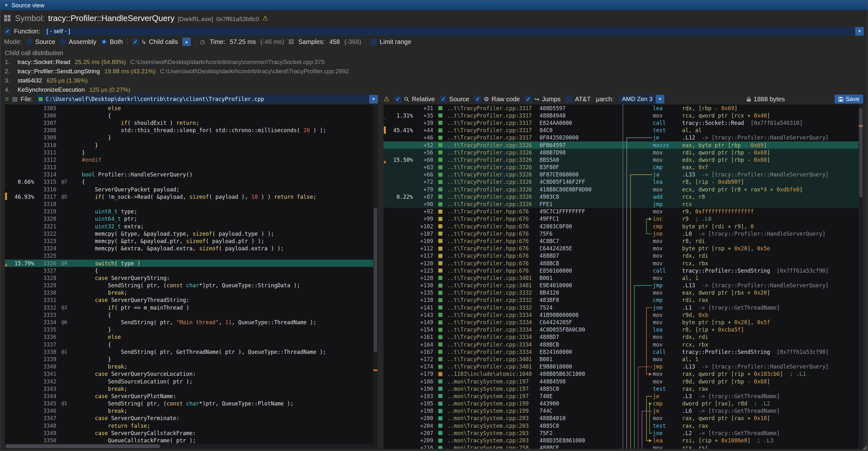  What do you see at coordinates (623, 426) in the screenshot?
I see `asm-row: +204 ..mon\TracySystem.cpp:203 4885C0 te…` at bounding box center [623, 426].